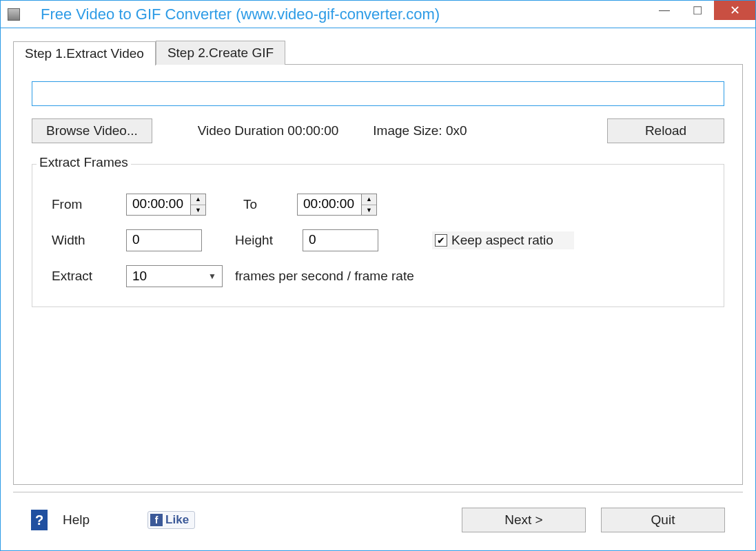  I want to click on width-label: Width, so click(83, 240).